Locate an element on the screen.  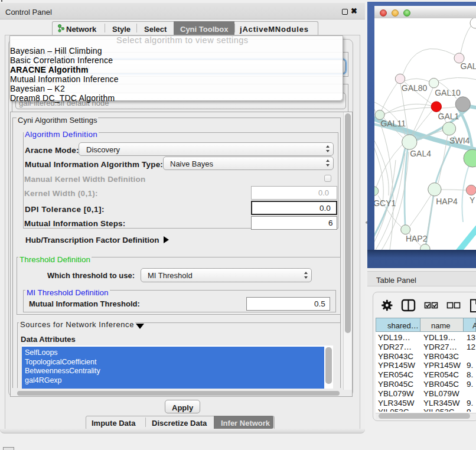
svg-text: GAL1 is located at coordinates (449, 116).